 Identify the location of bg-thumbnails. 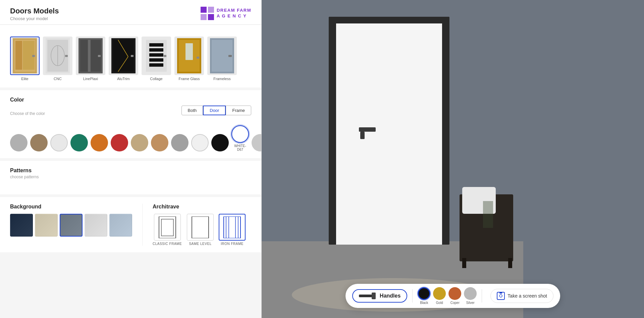
(71, 225).